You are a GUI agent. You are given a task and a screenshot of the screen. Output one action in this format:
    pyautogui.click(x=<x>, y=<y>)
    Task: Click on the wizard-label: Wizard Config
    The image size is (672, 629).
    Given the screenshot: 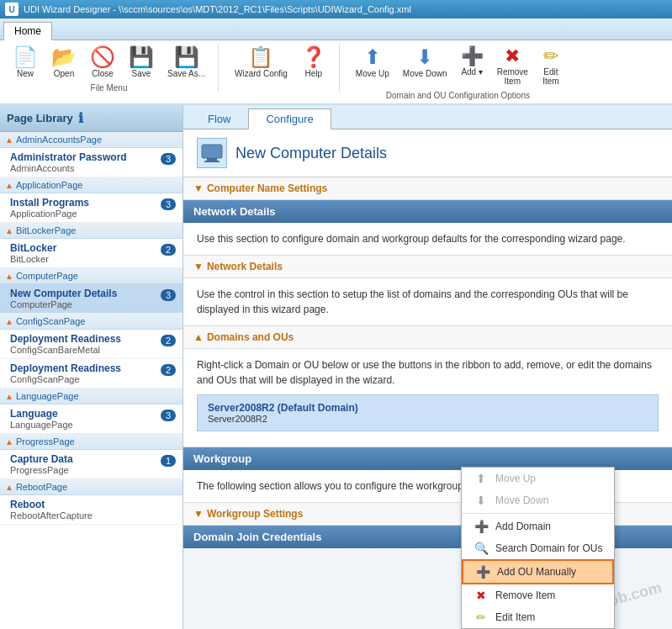 What is the action you would take?
    pyautogui.click(x=261, y=74)
    